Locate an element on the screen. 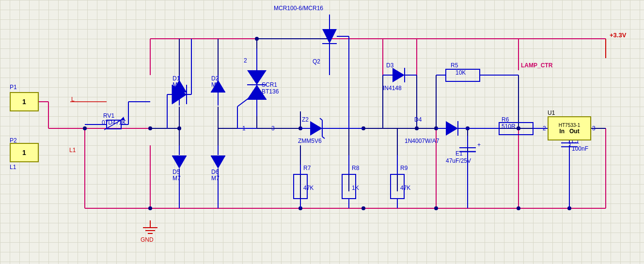 The width and height of the screenshot is (644, 264). u1-inout: In Out is located at coordinates (569, 131).